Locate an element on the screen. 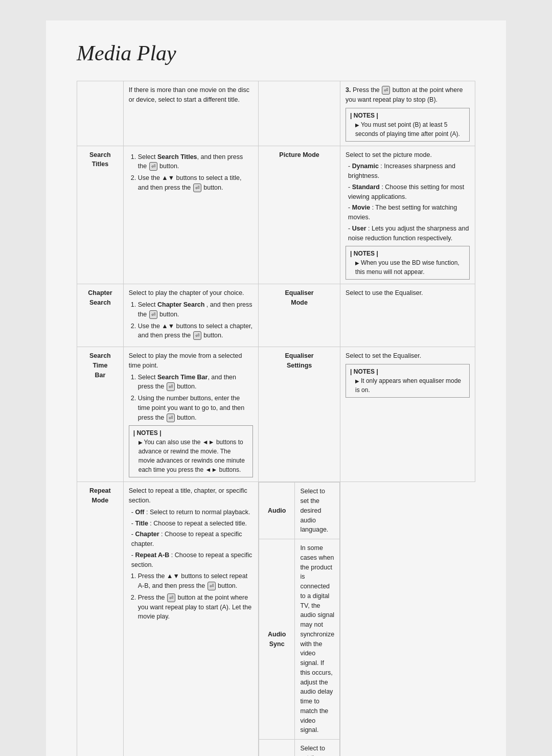 The height and width of the screenshot is (756, 552). repeat-dash-list: Off : Select to return to normal playbac… is located at coordinates (192, 539).